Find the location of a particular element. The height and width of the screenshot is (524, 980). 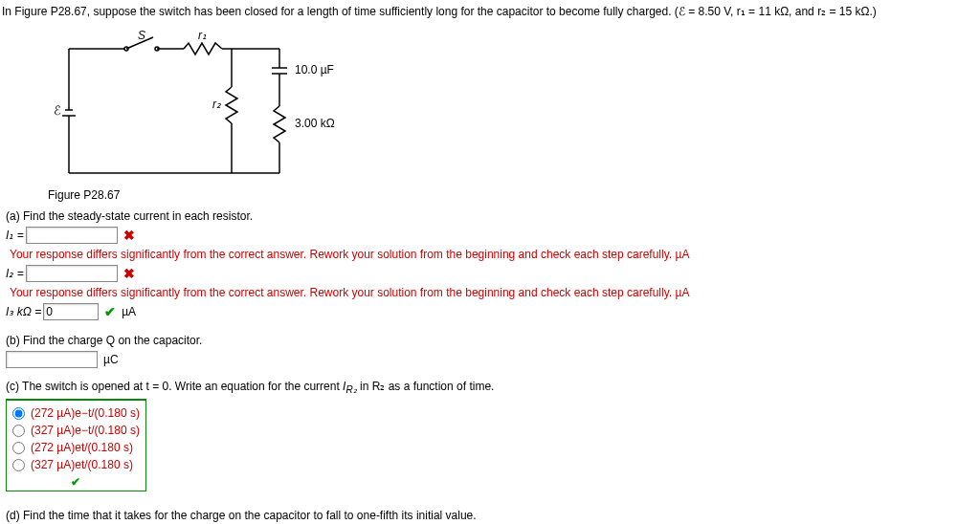

feedback-i1: Your response differs significantly from… is located at coordinates (495, 254).